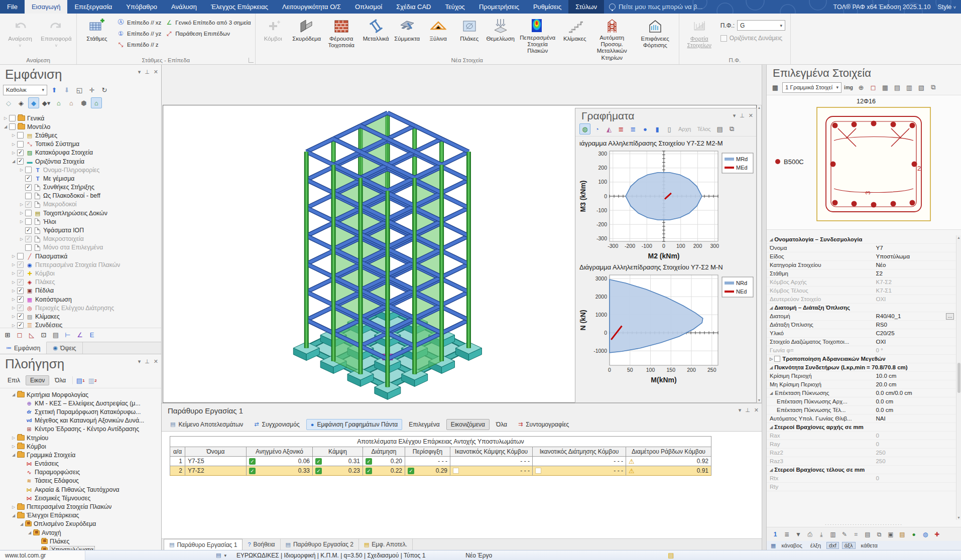 This screenshot has width=961, height=560. I want to click on tree-item: ▷▨Κλίμακες, so click(81, 316).